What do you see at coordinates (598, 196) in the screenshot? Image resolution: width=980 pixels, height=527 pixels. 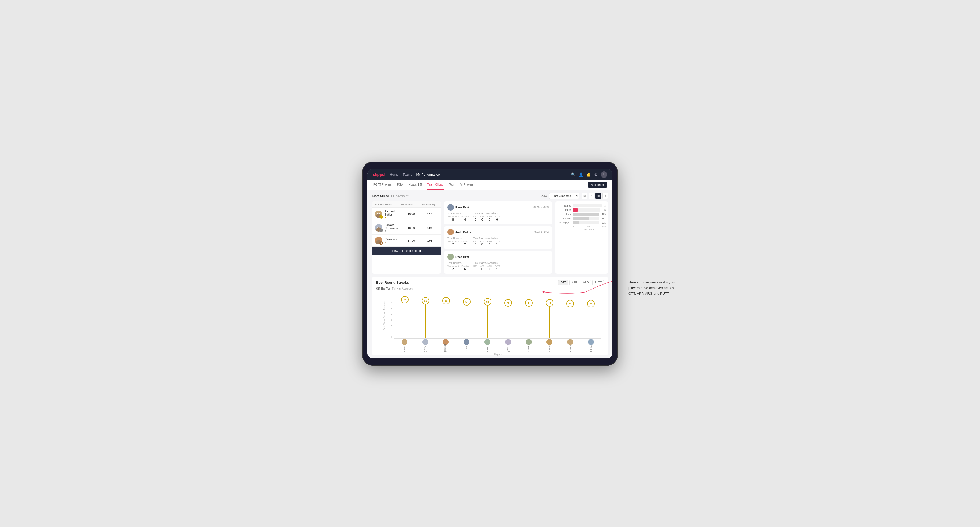 I see `card-view-button: ▦` at bounding box center [598, 196].